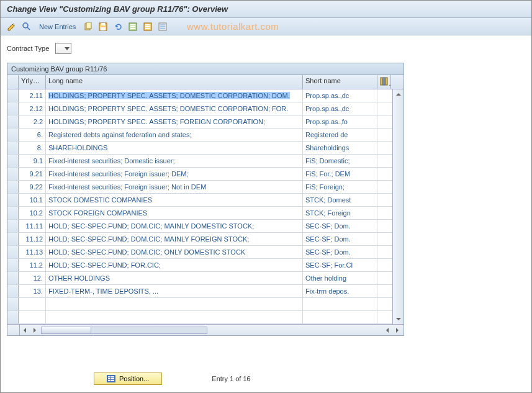 The image size is (532, 393). What do you see at coordinates (32, 135) in the screenshot?
I see `cell-yrlys: 6.` at bounding box center [32, 135].